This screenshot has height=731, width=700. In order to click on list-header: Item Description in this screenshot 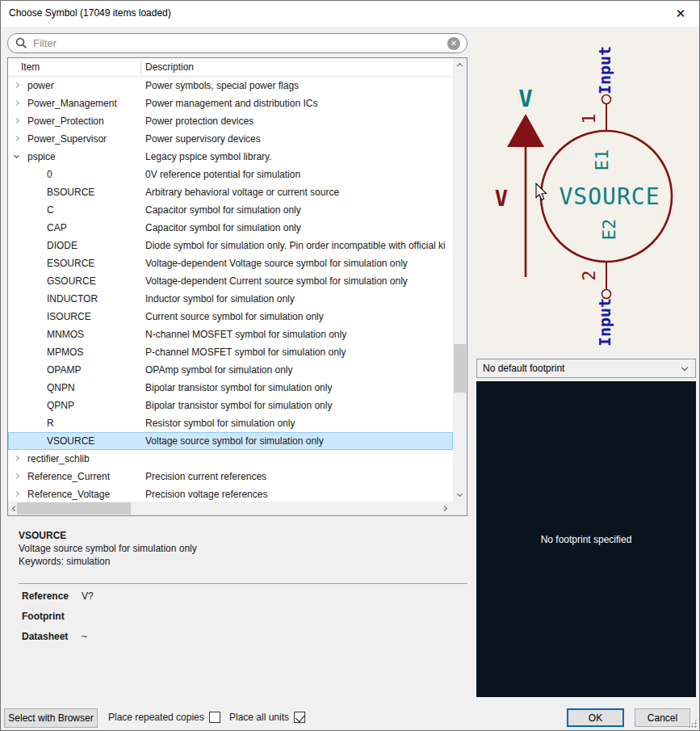, I will do `click(237, 68)`.